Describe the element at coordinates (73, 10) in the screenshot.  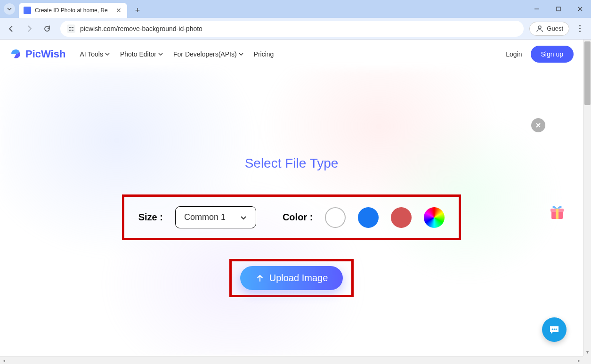
I see `browser-tab: Create ID Photo at home, Re ✕` at that location.